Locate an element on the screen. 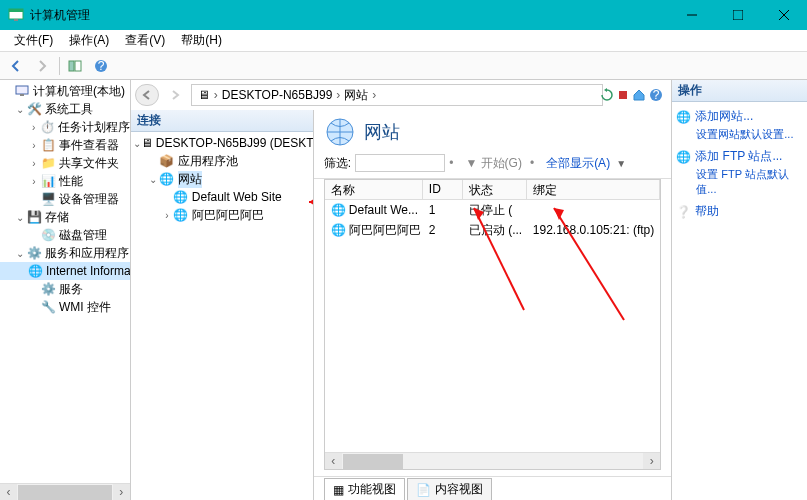 The height and width of the screenshot is (500, 807). server-icon: 🖥 is located at coordinates (147, 143).